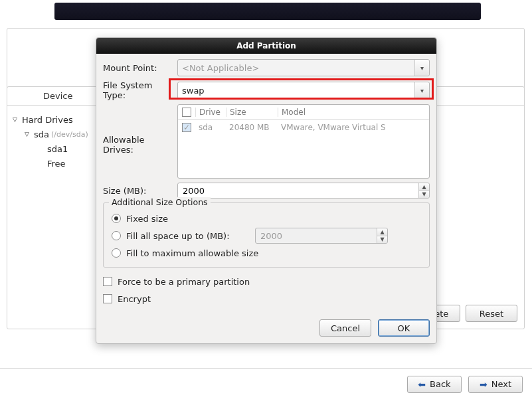 The image size is (532, 399). What do you see at coordinates (321, 236) in the screenshot?
I see `fill-upto-input` at bounding box center [321, 236].